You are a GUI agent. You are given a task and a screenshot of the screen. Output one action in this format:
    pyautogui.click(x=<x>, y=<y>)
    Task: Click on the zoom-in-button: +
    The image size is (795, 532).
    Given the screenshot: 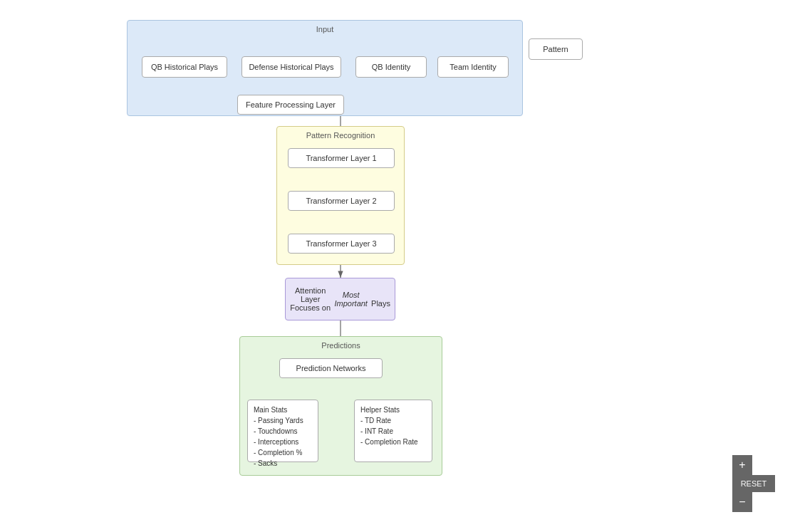 What is the action you would take?
    pyautogui.click(x=742, y=465)
    